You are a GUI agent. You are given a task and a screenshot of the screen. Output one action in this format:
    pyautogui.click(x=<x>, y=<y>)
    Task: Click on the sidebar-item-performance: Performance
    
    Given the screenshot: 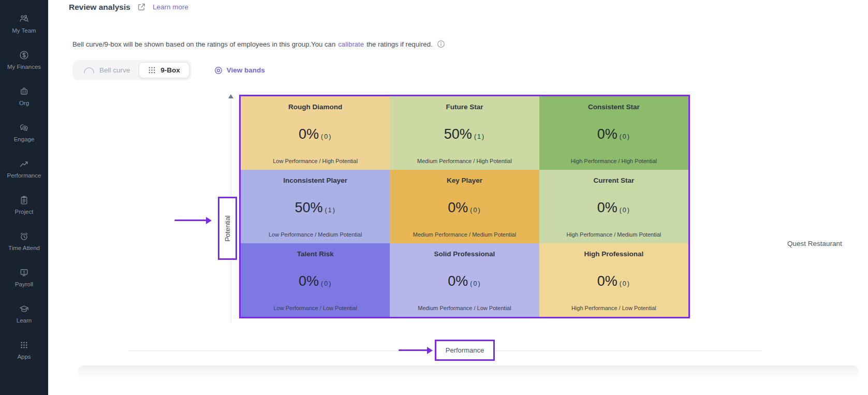 What is the action you would take?
    pyautogui.click(x=24, y=169)
    